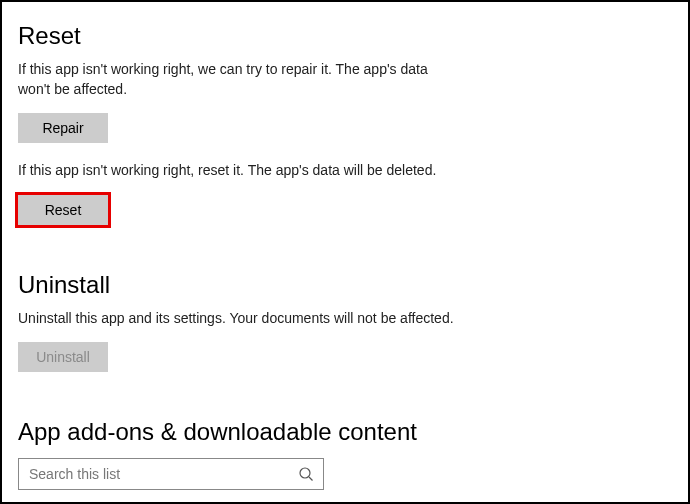  Describe the element at coordinates (63, 128) in the screenshot. I see `repair-button: Repair` at that location.